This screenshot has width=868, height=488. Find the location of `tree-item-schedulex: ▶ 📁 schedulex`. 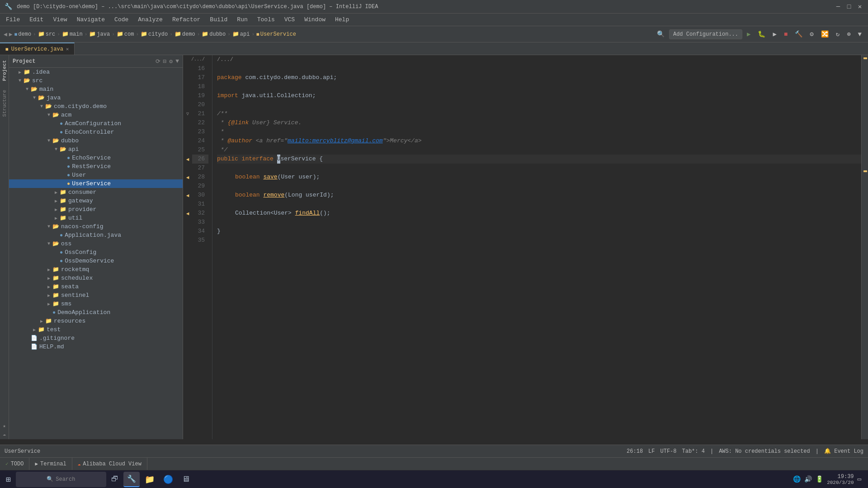

tree-item-schedulex: ▶ 📁 schedulex is located at coordinates (96, 278).